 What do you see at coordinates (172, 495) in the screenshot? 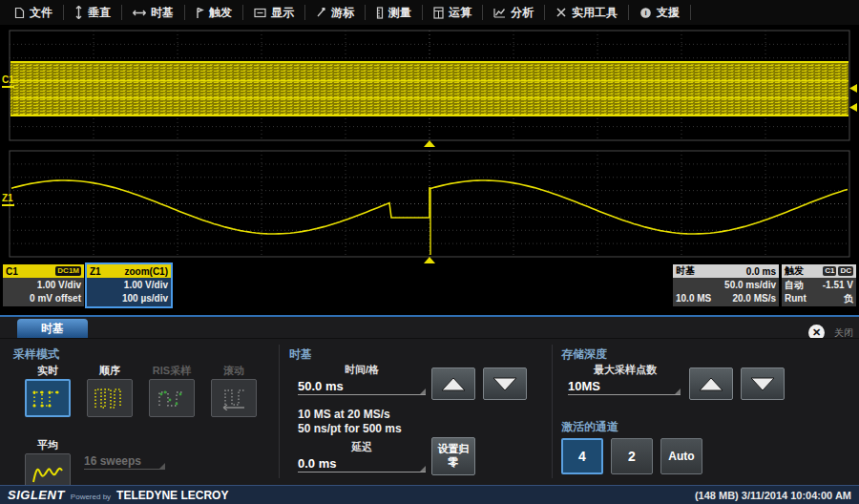
I see `teledyne-lecroy-logo: TELEDYNE LECROY` at bounding box center [172, 495].